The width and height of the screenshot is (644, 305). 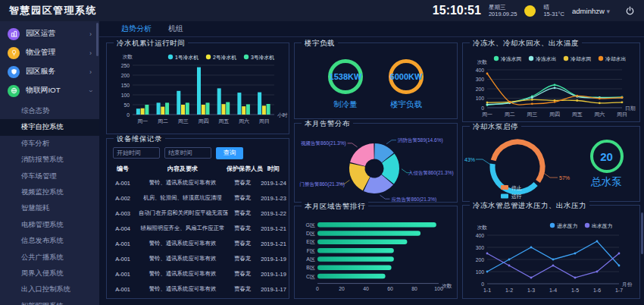 What do you see at coordinates (50, 144) in the screenshot?
I see `sidebar-subitem: 停车分析` at bounding box center [50, 144].